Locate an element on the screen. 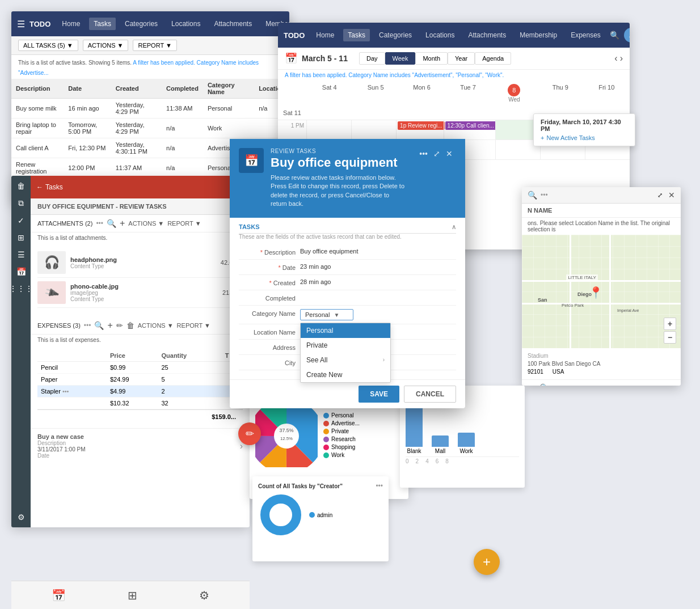 This screenshot has width=700, height=609. dialog-header: 📅 REVIEW TASKS Buy office equipment Plea… is located at coordinates (347, 178).